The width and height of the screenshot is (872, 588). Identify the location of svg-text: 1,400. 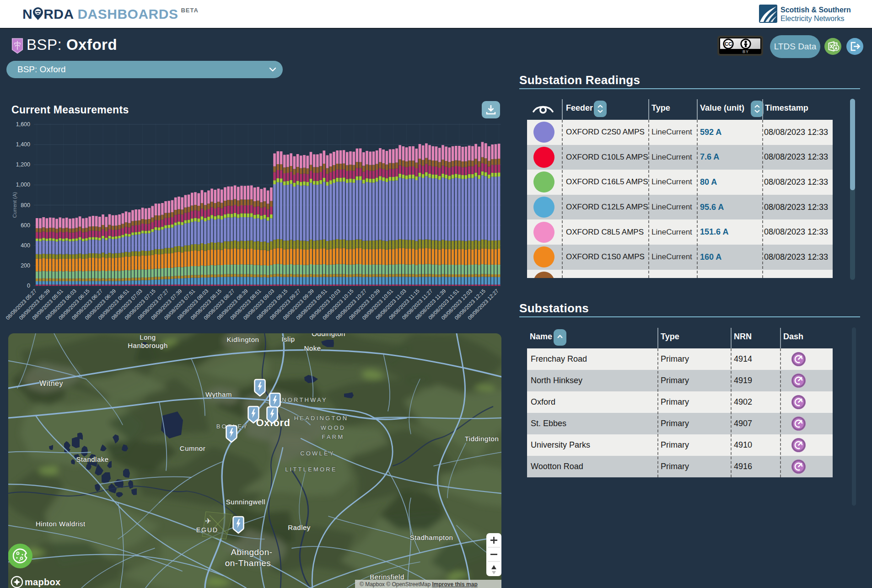
(23, 144).